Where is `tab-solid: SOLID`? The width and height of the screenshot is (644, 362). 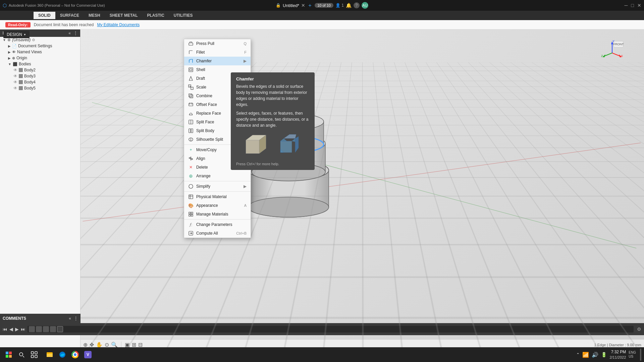
tab-solid: SOLID is located at coordinates (44, 15).